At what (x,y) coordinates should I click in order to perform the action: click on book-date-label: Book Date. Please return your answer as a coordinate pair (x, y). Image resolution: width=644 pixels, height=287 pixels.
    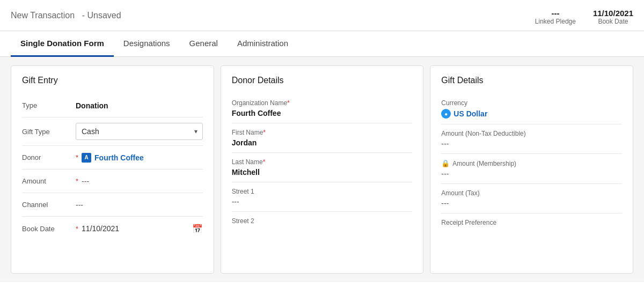
    Looking at the image, I should click on (613, 21).